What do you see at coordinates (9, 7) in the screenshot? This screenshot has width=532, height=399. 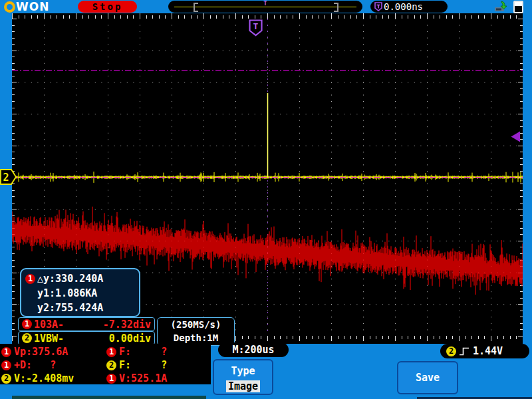 I see `logo-o-icon` at bounding box center [9, 7].